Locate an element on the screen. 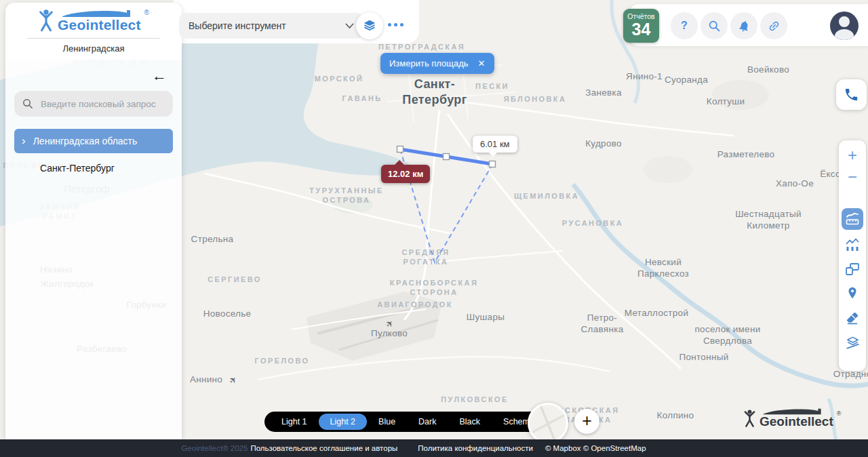 The height and width of the screenshot is (457, 868). watermark-brand: Geointellect is located at coordinates (796, 422).